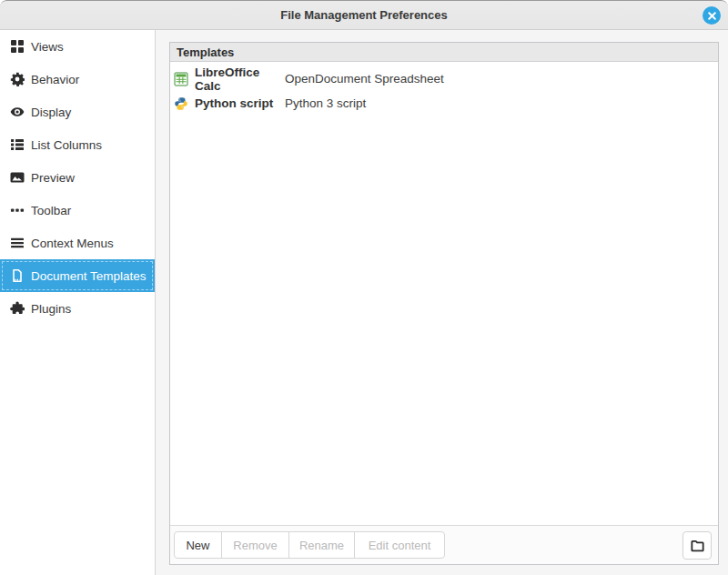  Describe the element at coordinates (17, 177) in the screenshot. I see `image-icon` at that location.